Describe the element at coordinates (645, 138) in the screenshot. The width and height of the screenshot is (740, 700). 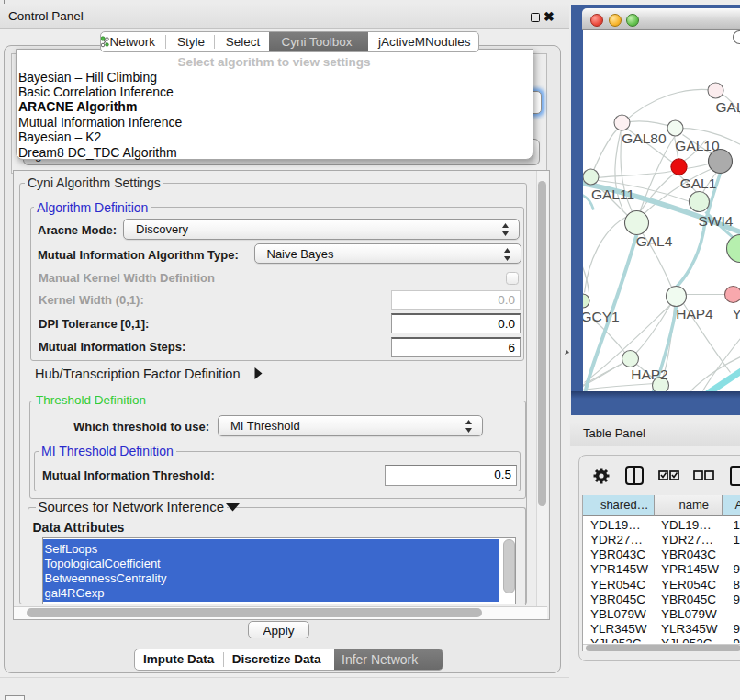
I see `svg-text: GAL80` at that location.